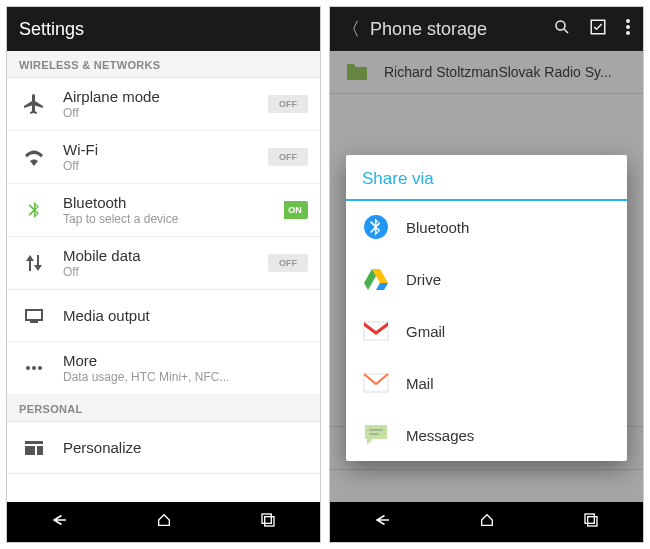 The height and width of the screenshot is (549, 650). Describe the element at coordinates (438, 228) in the screenshot. I see `share-option-label: Bluetooth` at that location.